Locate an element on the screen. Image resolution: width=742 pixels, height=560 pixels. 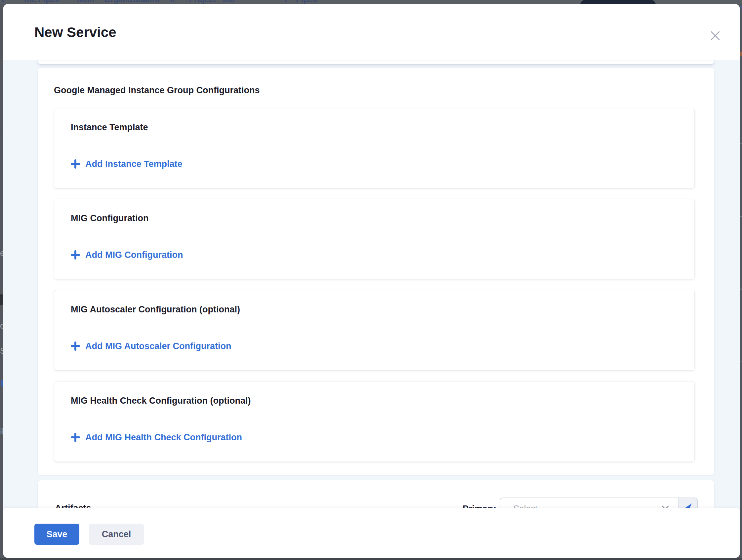
add-link-label: Add MIG Health Check Configuration is located at coordinates (164, 437).